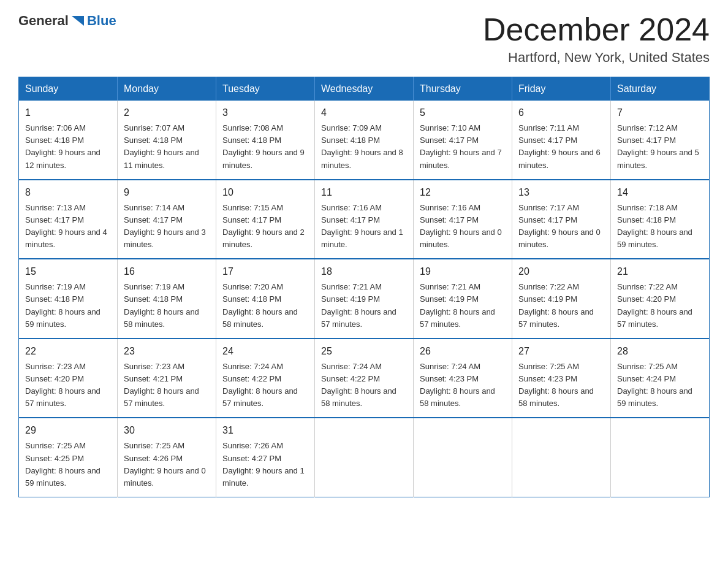 Image resolution: width=728 pixels, height=563 pixels. I want to click on day-number: 24, so click(265, 351).